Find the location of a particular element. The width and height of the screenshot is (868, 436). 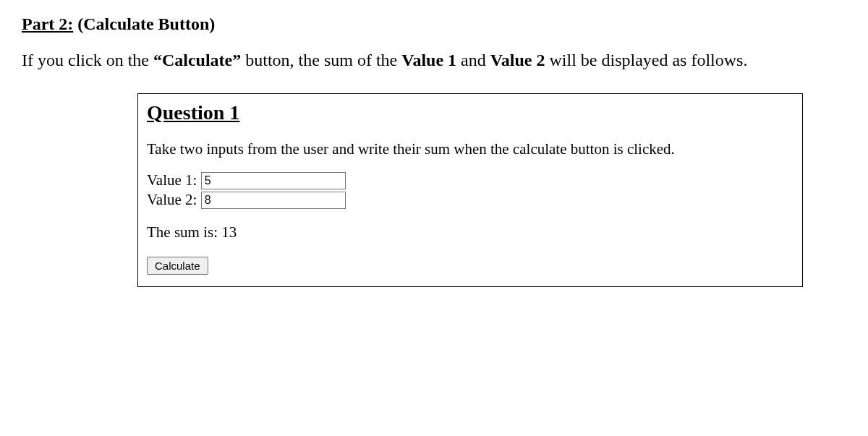

value2-label: Value 2: is located at coordinates (174, 200).